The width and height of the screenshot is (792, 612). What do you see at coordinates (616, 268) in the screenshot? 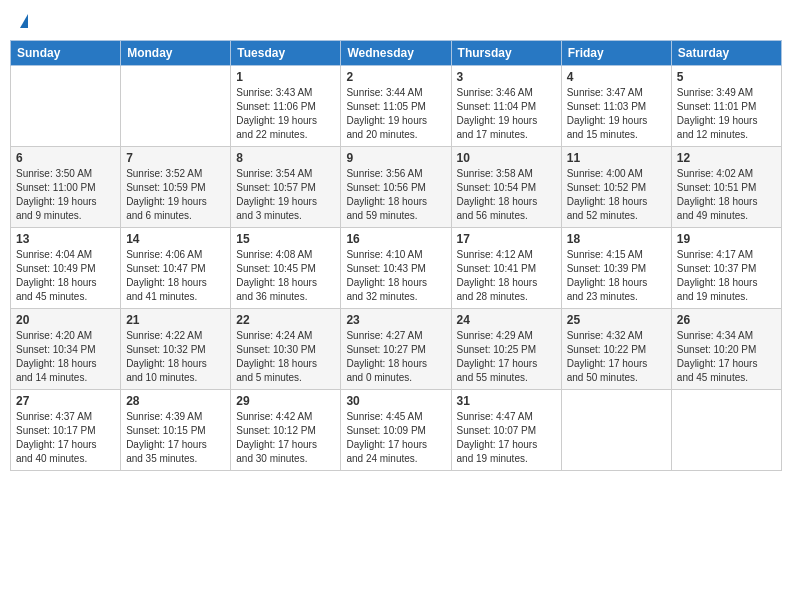
I see `calendar-cell: 18Sunrise: 4:15 AM Sunset: 10:39 PM Dayl…` at bounding box center [616, 268].